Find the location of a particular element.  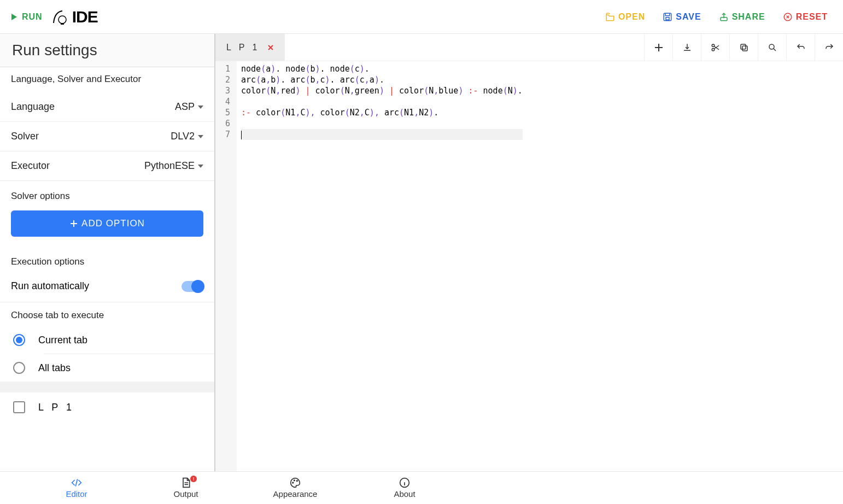

execution-options-label: Execution options is located at coordinates (107, 260).